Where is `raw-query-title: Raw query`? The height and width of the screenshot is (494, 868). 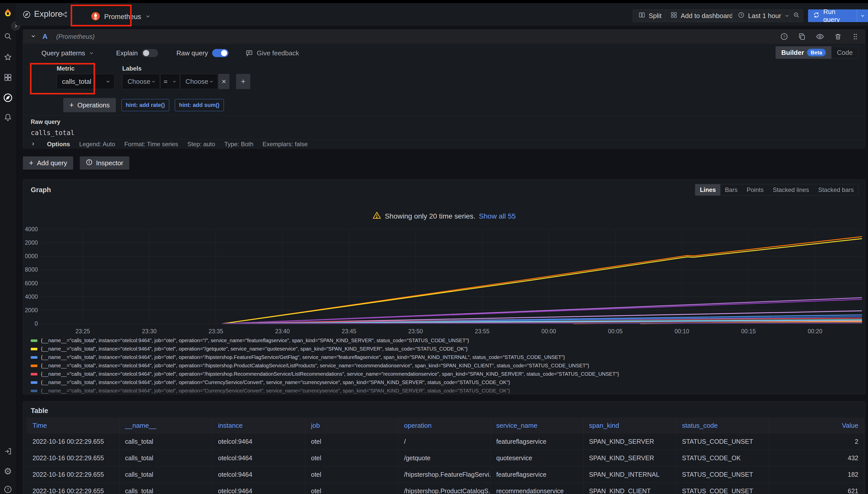 raw-query-title: Raw query is located at coordinates (448, 122).